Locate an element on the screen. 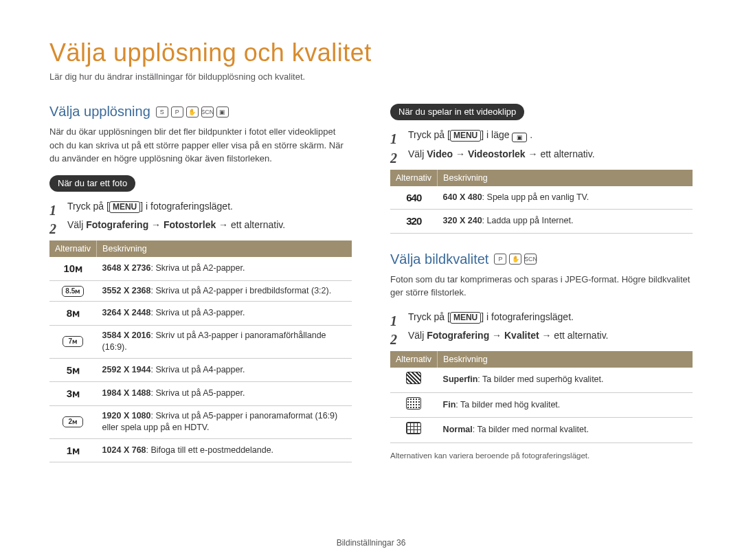 The width and height of the screenshot is (742, 560). table-row: Normal: Ta bilder med normal kvalitet. is located at coordinates (541, 430).